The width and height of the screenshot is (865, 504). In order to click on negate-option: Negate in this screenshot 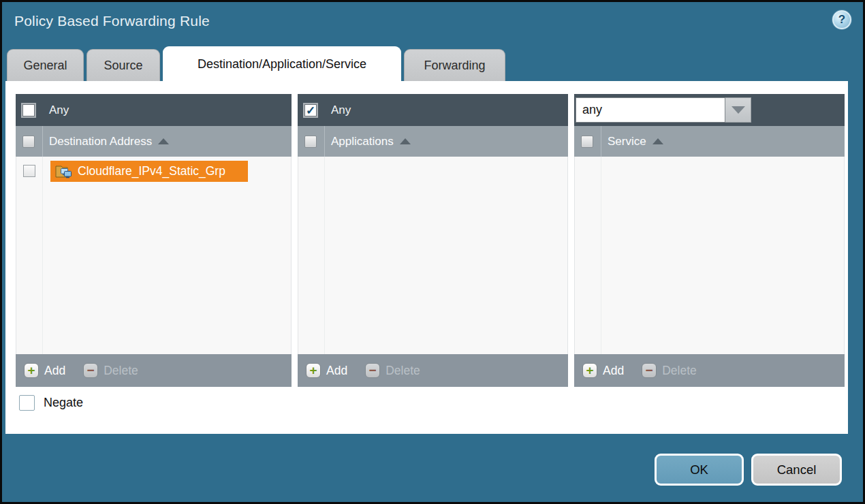, I will do `click(51, 403)`.